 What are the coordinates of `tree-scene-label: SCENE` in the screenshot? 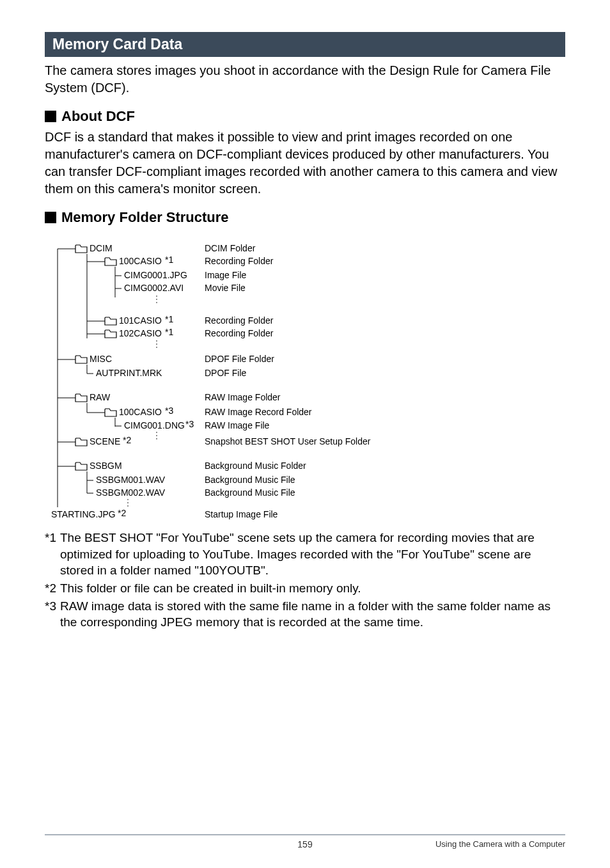 It's located at (105, 441).